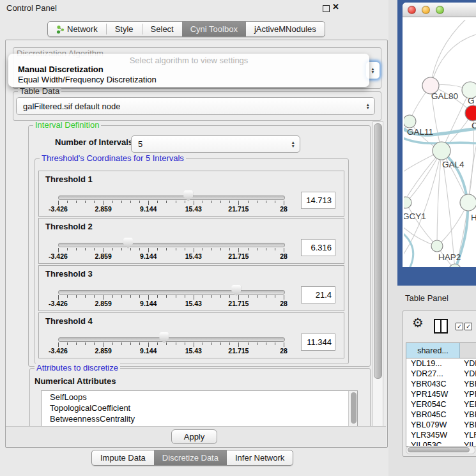  What do you see at coordinates (124, 29) in the screenshot?
I see `tab-style: Style` at bounding box center [124, 29].